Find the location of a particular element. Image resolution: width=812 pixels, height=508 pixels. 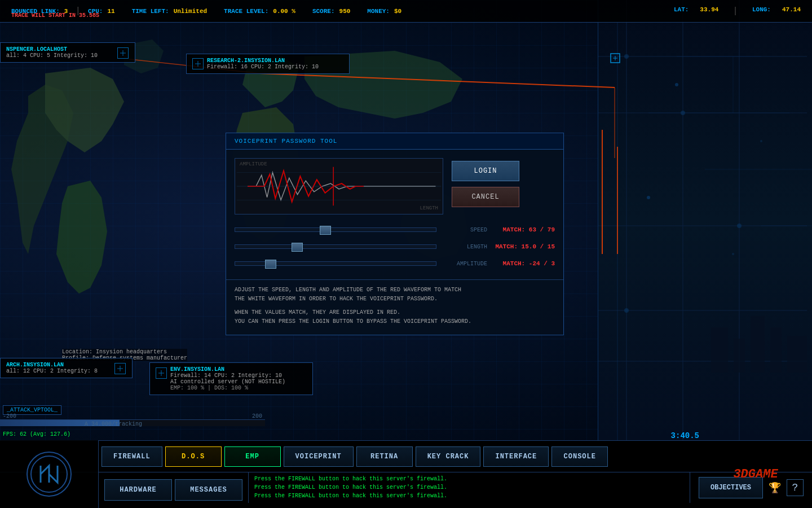

trace-label: Trace Level: is located at coordinates (246, 11).